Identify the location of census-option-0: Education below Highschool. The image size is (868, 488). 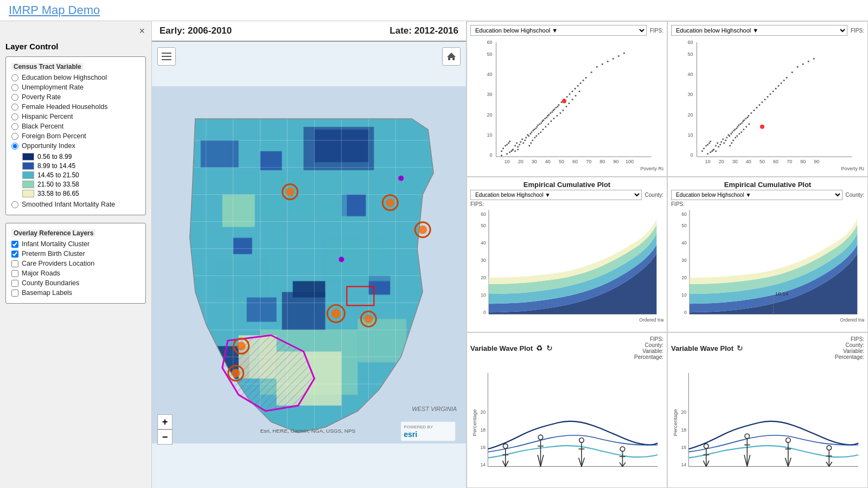
(76, 78).